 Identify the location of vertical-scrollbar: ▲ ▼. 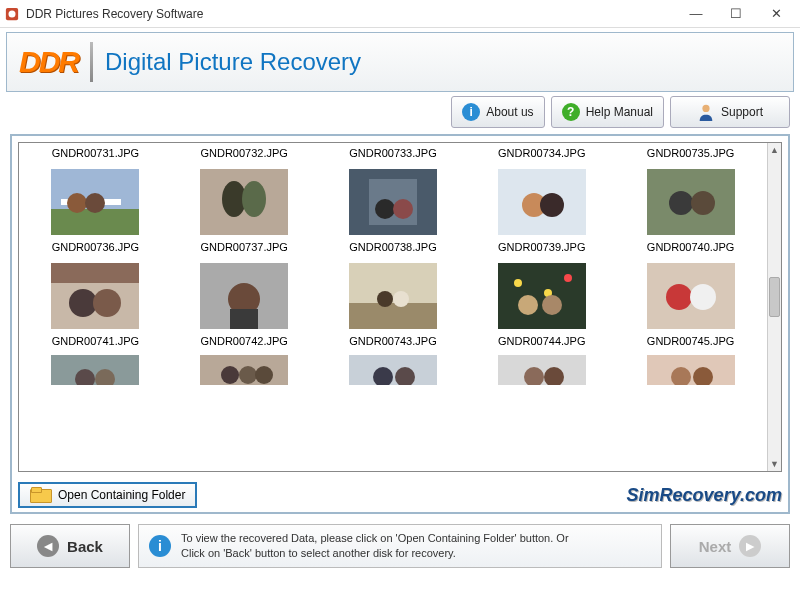
(774, 307).